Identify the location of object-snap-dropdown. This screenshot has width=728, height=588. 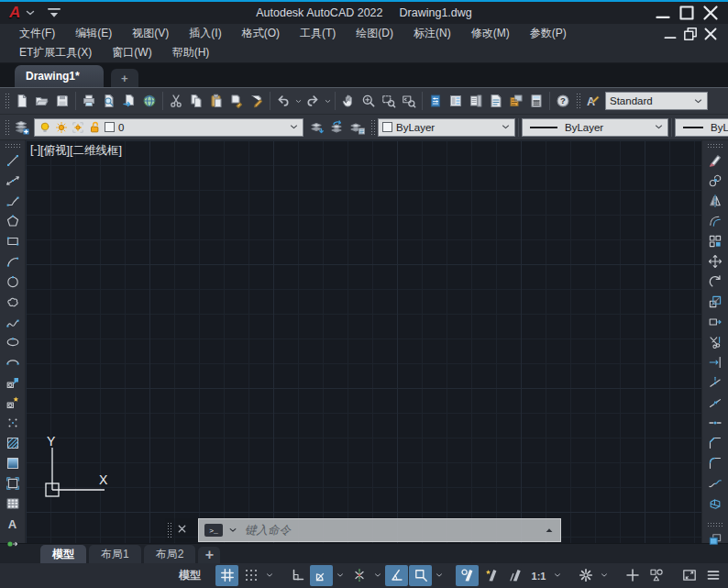
(439, 576).